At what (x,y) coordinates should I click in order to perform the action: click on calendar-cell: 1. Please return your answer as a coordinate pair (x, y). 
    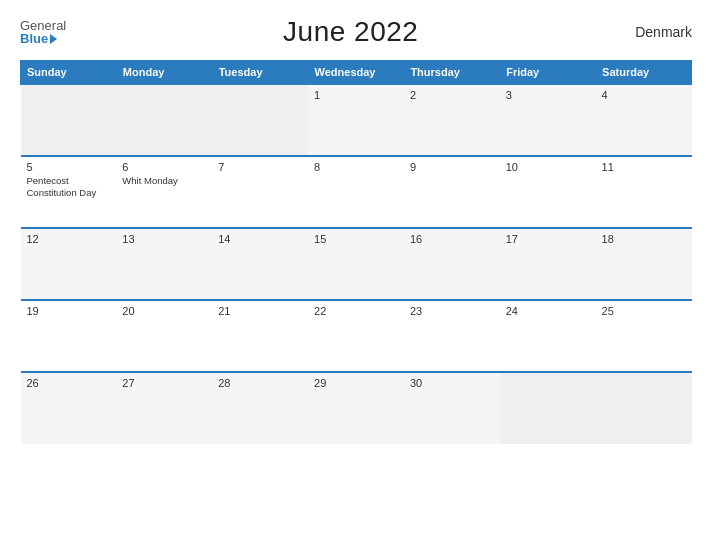
    Looking at the image, I should click on (356, 120).